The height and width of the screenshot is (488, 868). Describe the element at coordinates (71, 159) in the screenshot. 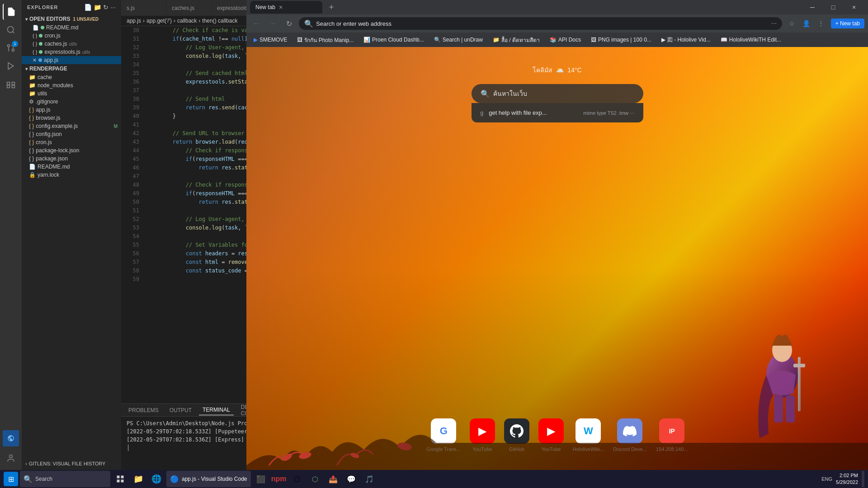

I see `file-package-json: { } package.json` at that location.